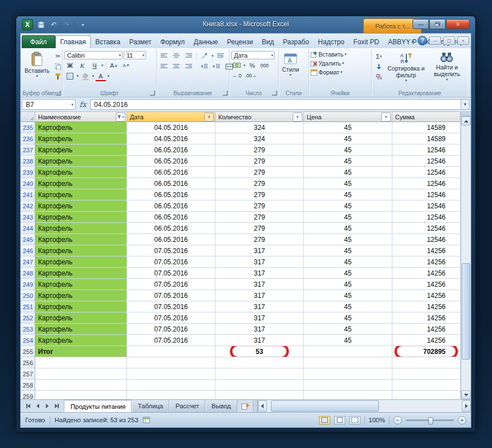 This screenshot has width=492, height=448. What do you see at coordinates (171, 128) in the screenshot?
I see `cell-date: 04.05.2016` at bounding box center [171, 128].